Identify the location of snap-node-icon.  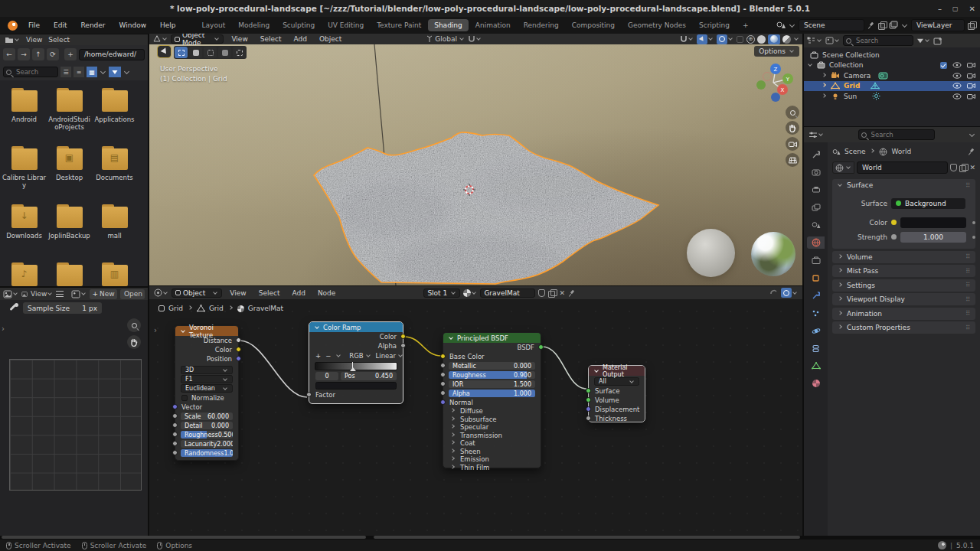
(773, 292).